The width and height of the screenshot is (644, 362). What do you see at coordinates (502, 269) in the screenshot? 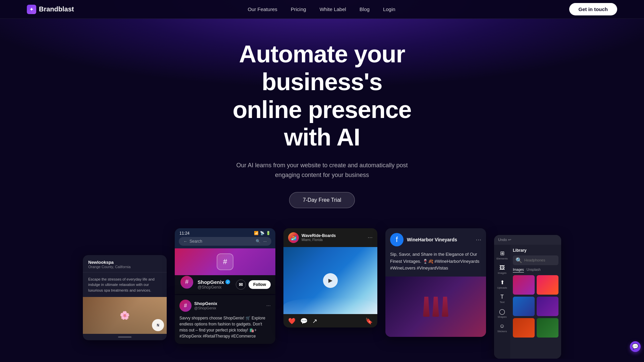
I see `images-tool: 🖼 Images` at bounding box center [502, 269].